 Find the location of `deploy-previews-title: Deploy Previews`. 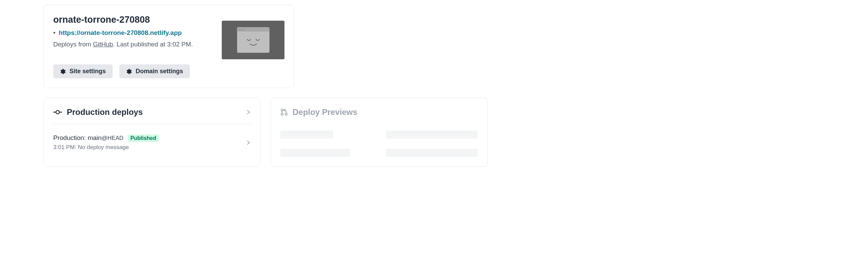

deploy-previews-title: Deploy Previews is located at coordinates (325, 112).